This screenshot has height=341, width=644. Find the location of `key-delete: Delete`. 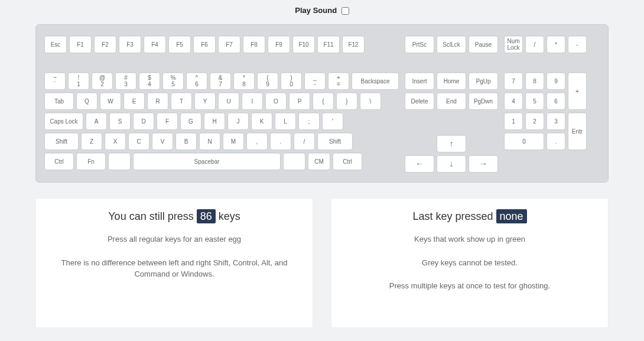

key-delete: Delete is located at coordinates (419, 101).